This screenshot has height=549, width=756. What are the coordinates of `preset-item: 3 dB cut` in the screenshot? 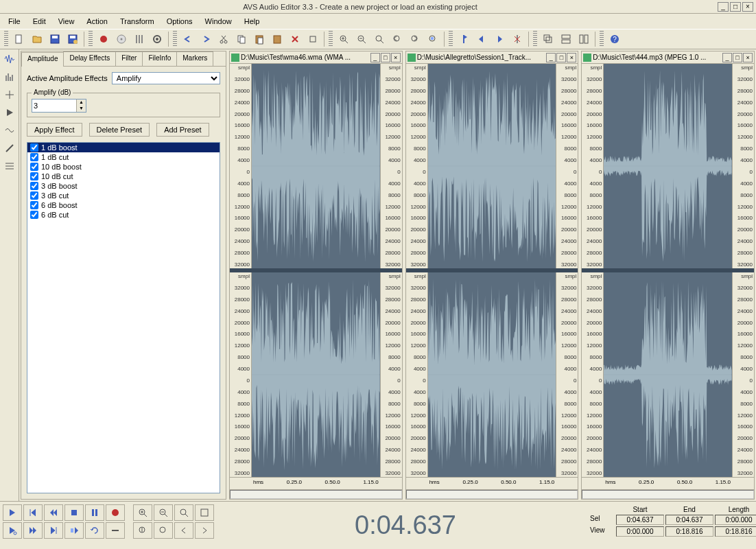 It's located at (123, 196).